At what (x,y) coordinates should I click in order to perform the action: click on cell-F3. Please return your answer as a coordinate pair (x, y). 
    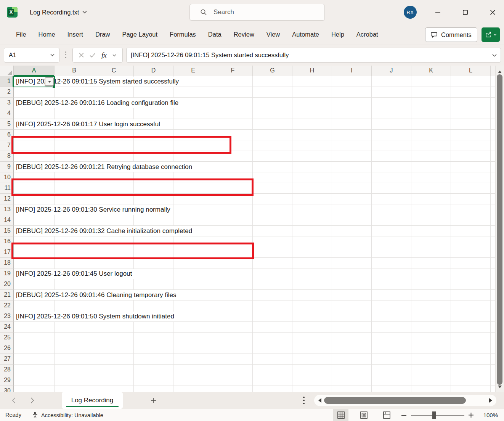
    Looking at the image, I should click on (233, 103).